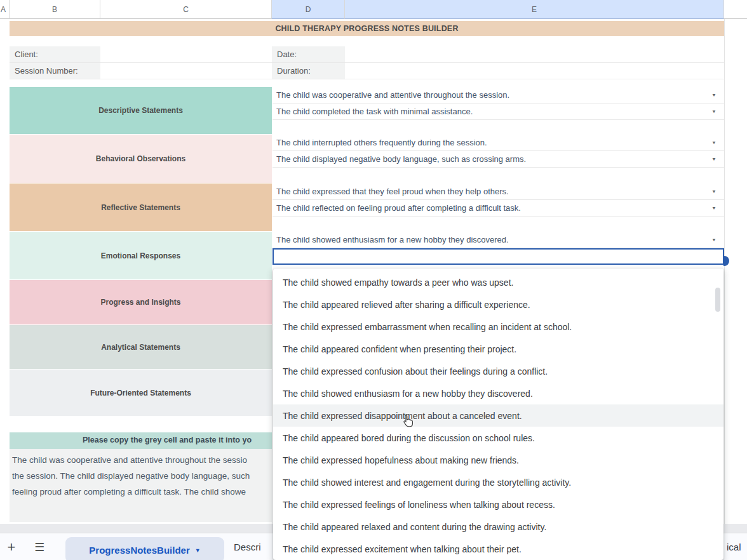  Describe the element at coordinates (498, 159) in the screenshot. I see `statement-cell: The child displayed negative body langua…` at that location.